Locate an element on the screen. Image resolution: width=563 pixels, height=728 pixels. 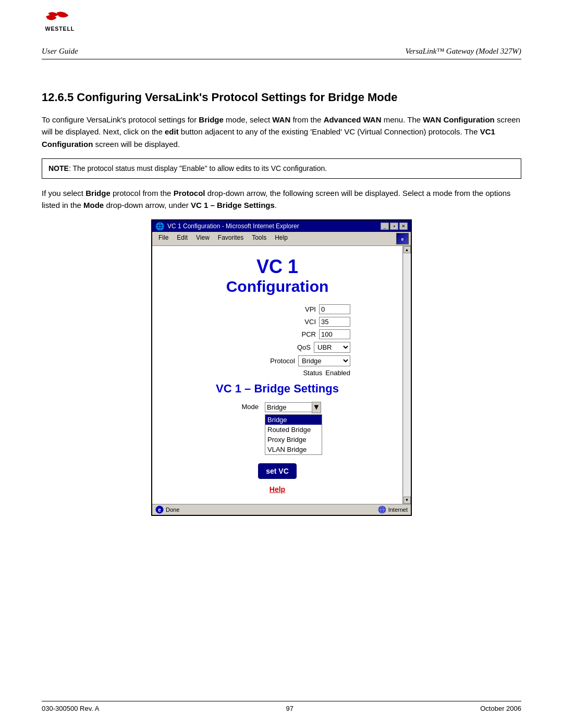
status-value: Enabled is located at coordinates (338, 373).